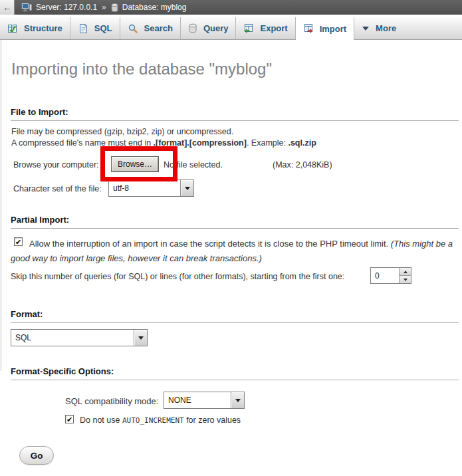 The height and width of the screenshot is (476, 462). I want to click on structure-icon, so click(13, 29).